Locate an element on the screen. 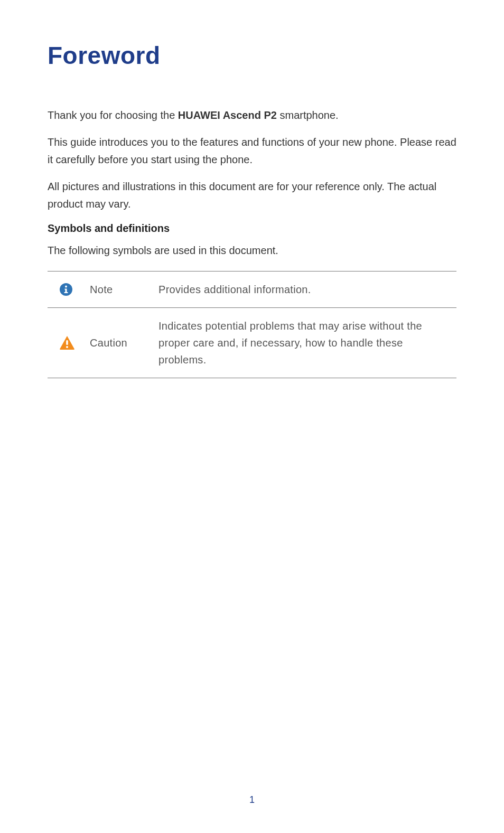 The image size is (504, 833). table-cell-description: Indicates potential problems that may ar… is located at coordinates (307, 343).